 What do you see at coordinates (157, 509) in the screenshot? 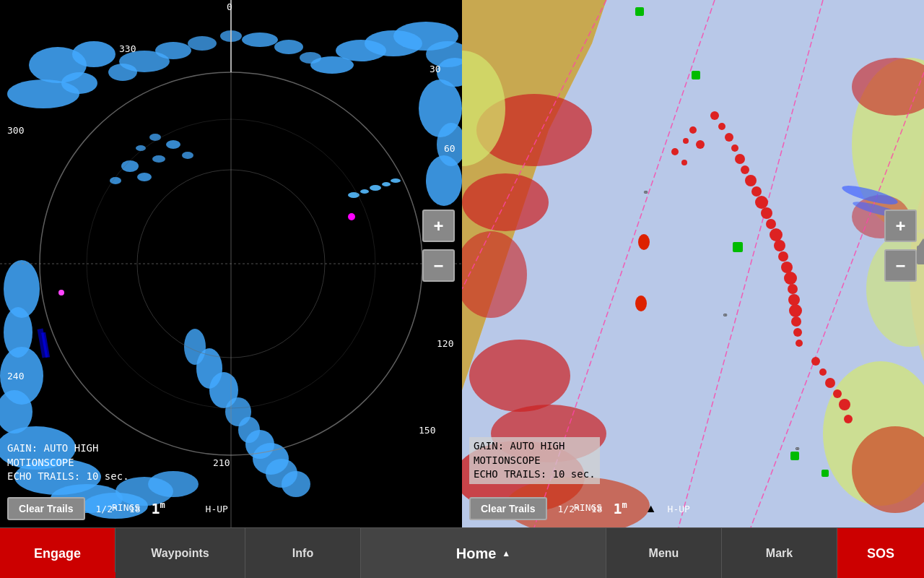
I see `radar-one-nm: 1m` at bounding box center [157, 509].